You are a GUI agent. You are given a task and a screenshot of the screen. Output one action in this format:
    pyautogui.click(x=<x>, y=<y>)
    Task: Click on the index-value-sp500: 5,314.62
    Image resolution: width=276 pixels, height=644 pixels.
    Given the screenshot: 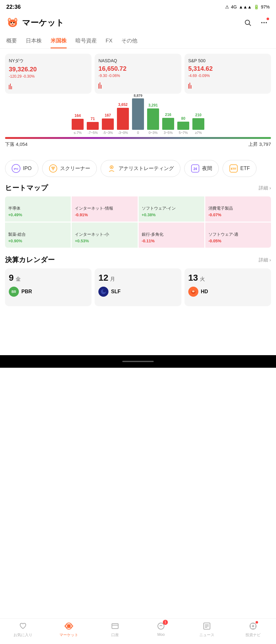 What is the action you would take?
    pyautogui.click(x=228, y=69)
    